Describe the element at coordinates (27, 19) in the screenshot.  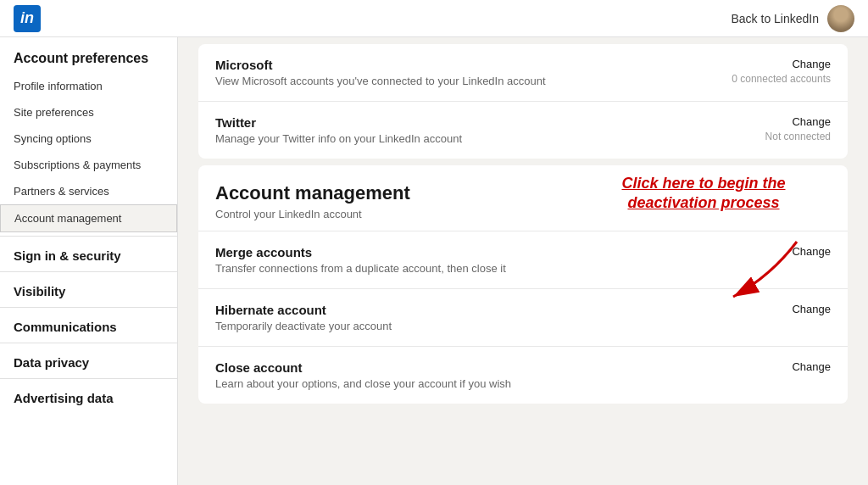
I see `linkedin-logo: in` at that location.